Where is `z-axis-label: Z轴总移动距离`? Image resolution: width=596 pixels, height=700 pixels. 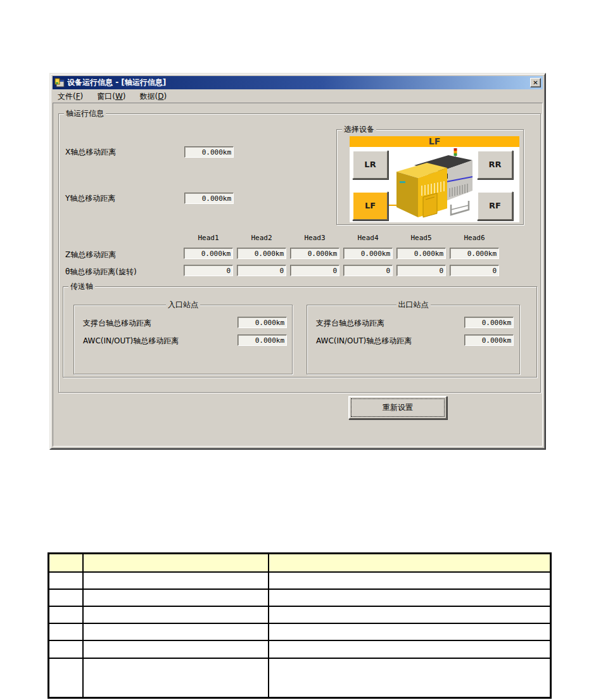
z-axis-label: Z轴总移动距离 is located at coordinates (91, 255).